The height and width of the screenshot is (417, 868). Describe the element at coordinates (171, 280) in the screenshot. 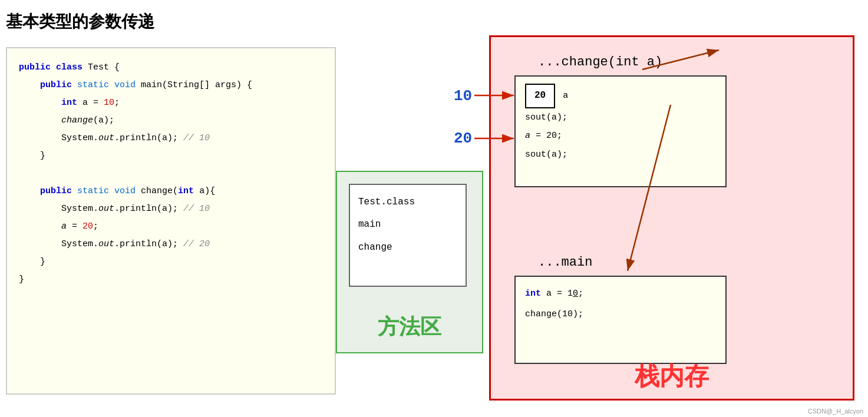

I see `code-line-13: }` at that location.